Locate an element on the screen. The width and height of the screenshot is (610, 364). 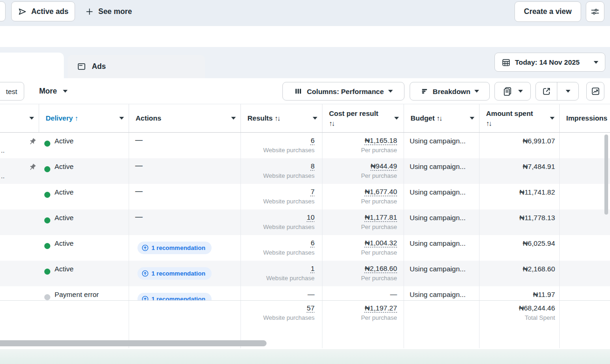
create-view-button: Create a view is located at coordinates (548, 12).